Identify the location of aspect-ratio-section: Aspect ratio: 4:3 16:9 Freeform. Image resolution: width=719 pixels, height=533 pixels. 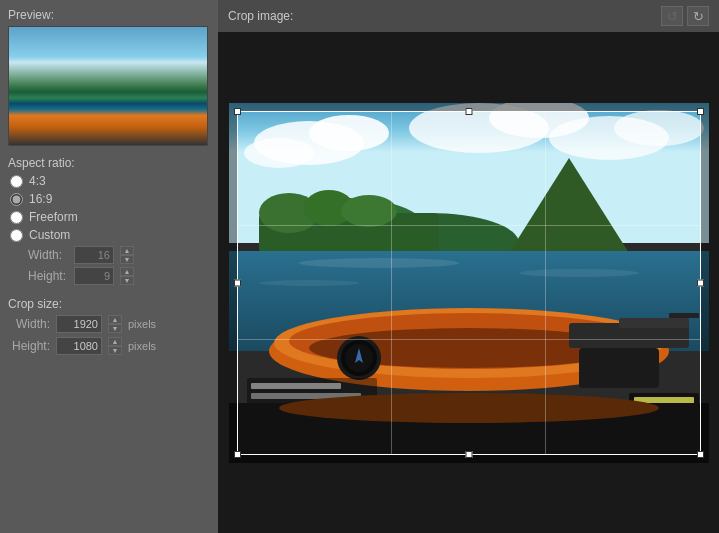
(109, 220).